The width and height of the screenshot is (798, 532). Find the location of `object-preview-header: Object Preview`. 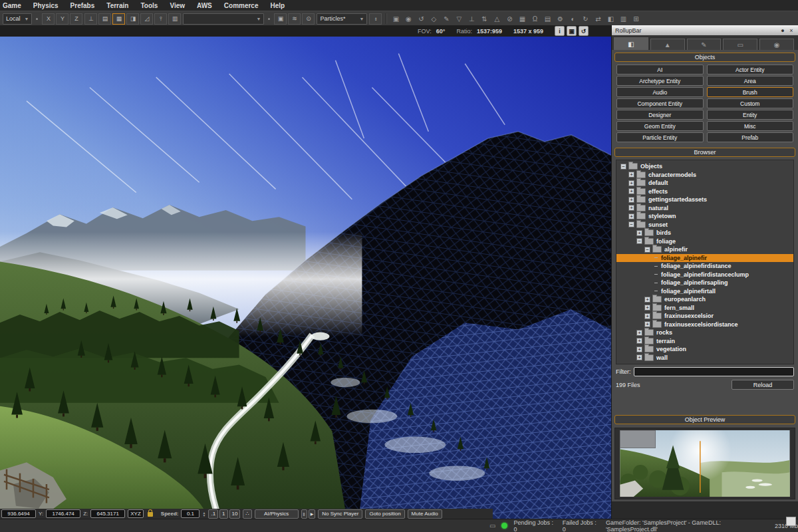

object-preview-header: Object Preview is located at coordinates (705, 420).